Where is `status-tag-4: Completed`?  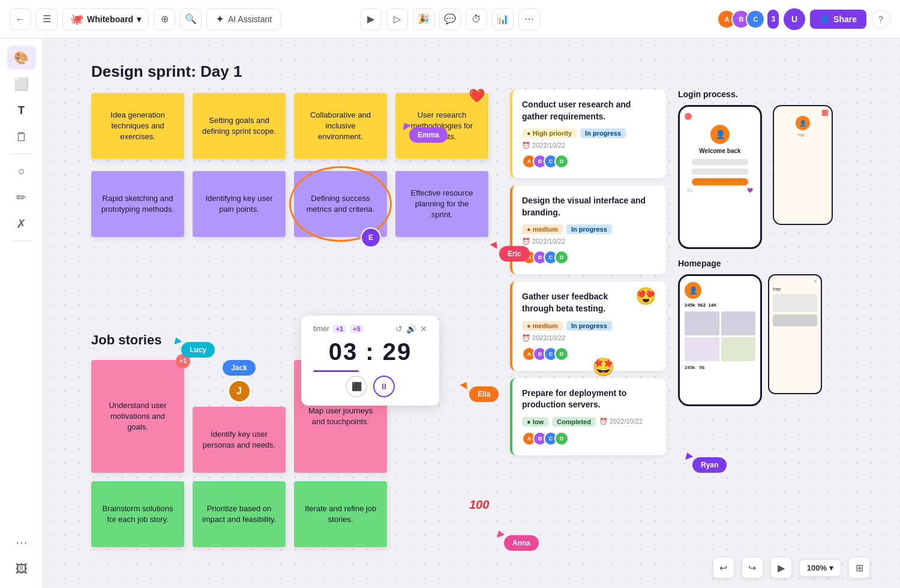
status-tag-4: Completed is located at coordinates (574, 422).